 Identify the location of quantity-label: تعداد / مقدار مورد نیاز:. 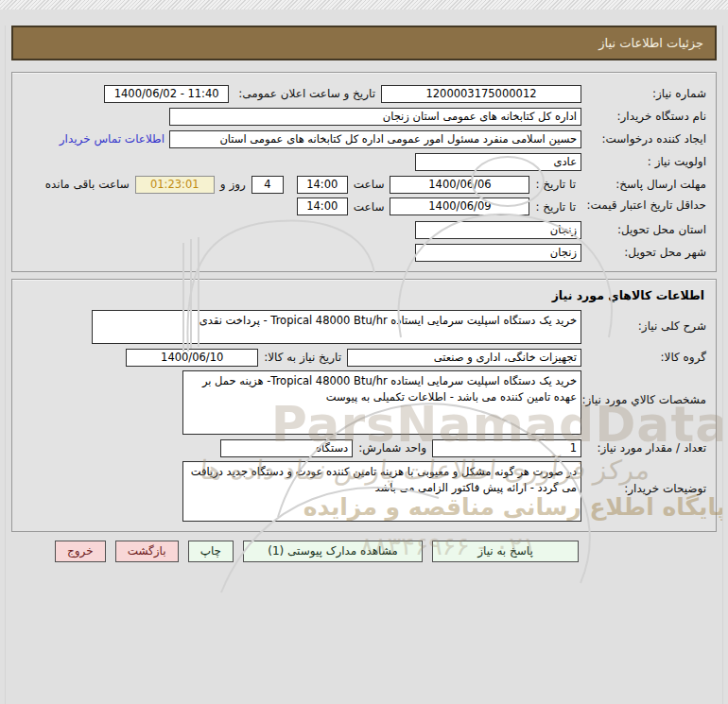
(644, 448).